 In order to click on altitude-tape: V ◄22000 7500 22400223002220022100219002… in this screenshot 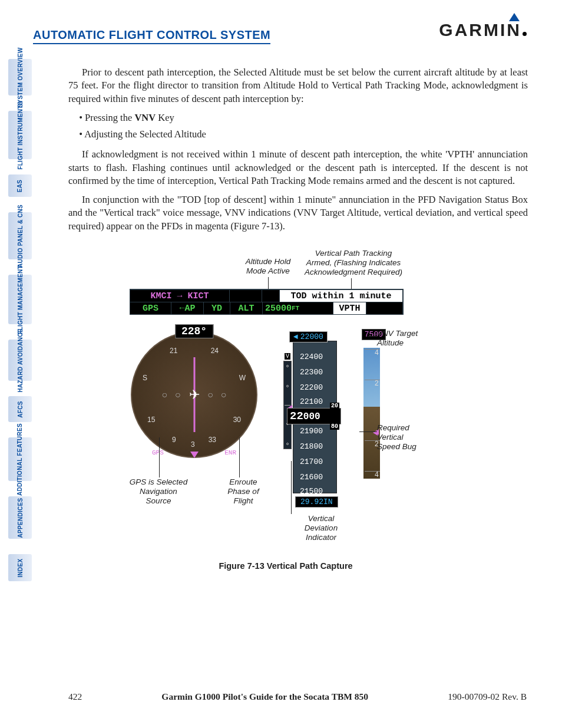, I will do `click(326, 419)`.